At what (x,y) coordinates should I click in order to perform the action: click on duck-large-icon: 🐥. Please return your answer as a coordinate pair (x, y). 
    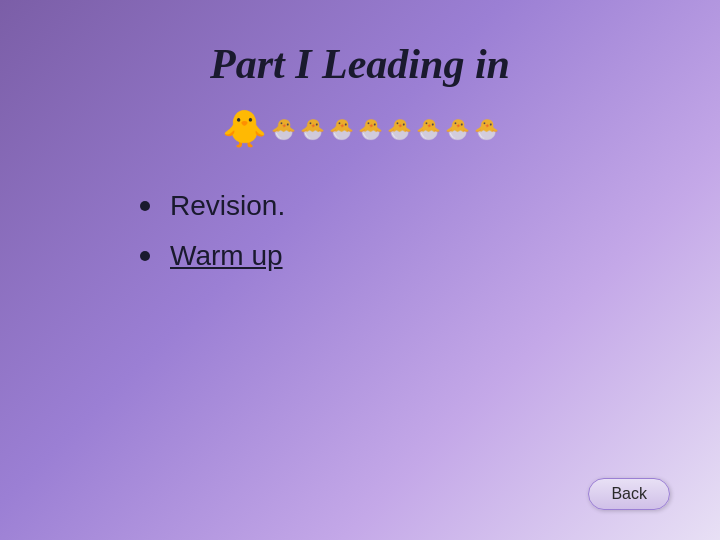
    Looking at the image, I should click on (244, 129).